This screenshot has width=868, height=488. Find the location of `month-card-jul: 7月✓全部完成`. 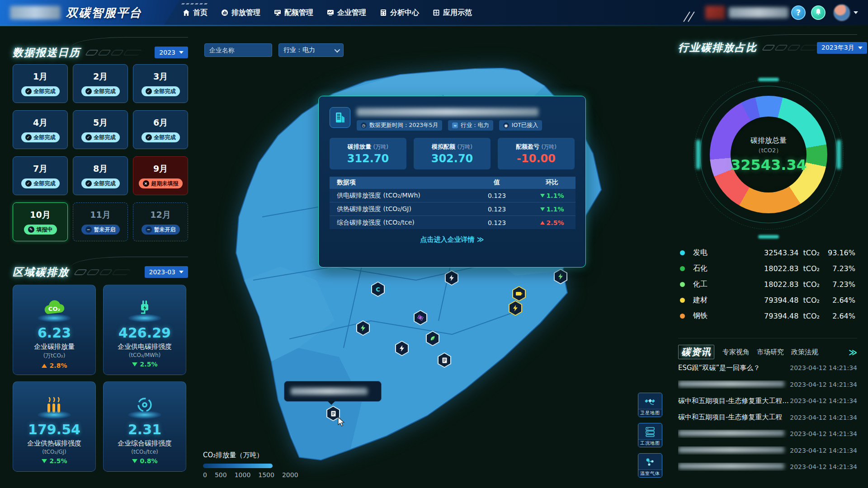

month-card-jul: 7月✓全部完成 is located at coordinates (40, 176).